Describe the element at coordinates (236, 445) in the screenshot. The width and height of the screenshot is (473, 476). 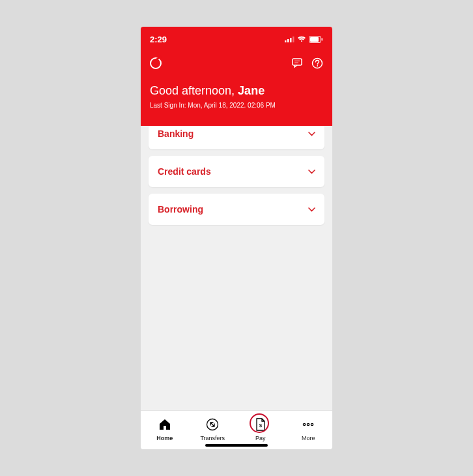
I see `home-indicator` at that location.